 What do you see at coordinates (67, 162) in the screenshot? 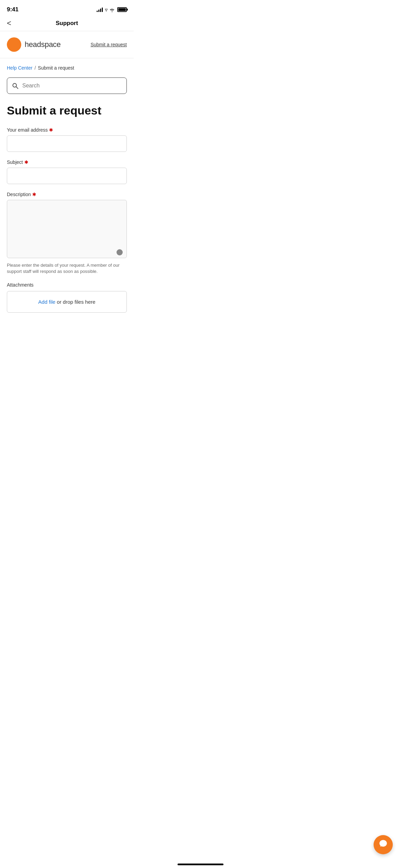
I see `subject-label: Subject ✱` at bounding box center [67, 162].